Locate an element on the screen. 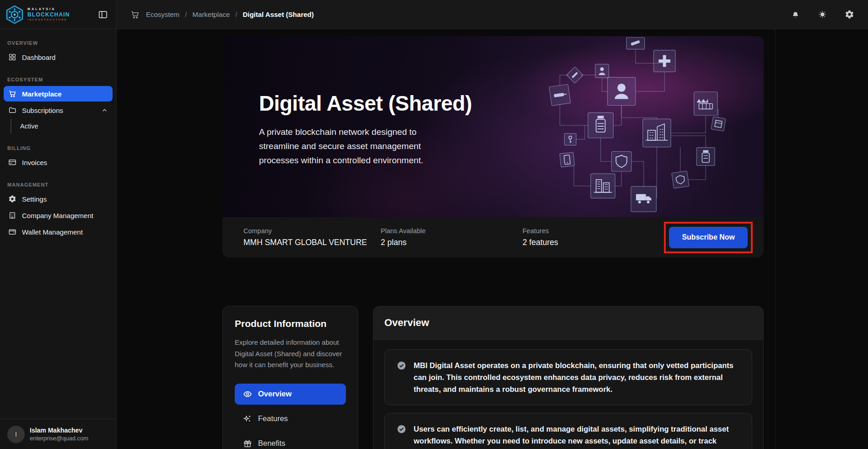 The width and height of the screenshot is (868, 449). stat-label: Company is located at coordinates (312, 231).